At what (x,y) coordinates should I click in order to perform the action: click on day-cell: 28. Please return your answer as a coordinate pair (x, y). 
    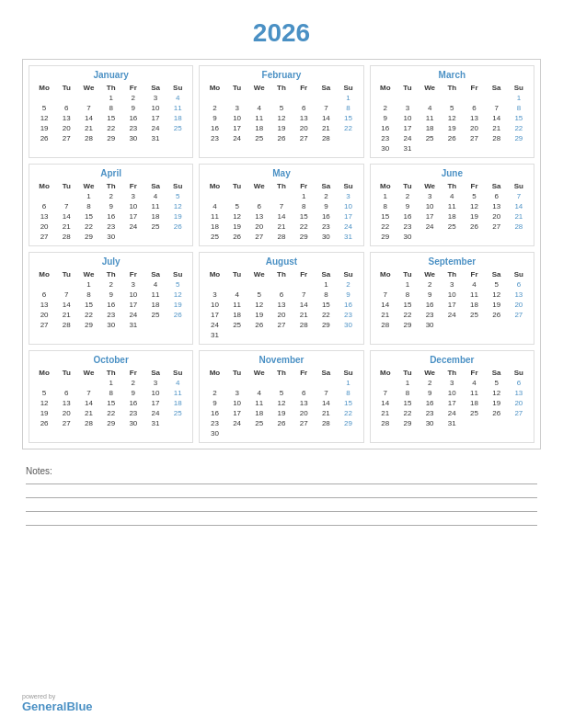
    Looking at the image, I should click on (326, 138).